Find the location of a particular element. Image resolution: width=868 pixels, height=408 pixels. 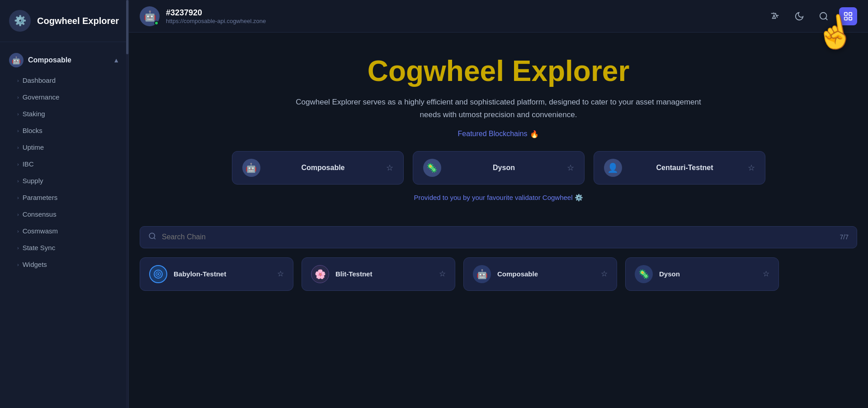

online-indicator is located at coordinates (156, 23).